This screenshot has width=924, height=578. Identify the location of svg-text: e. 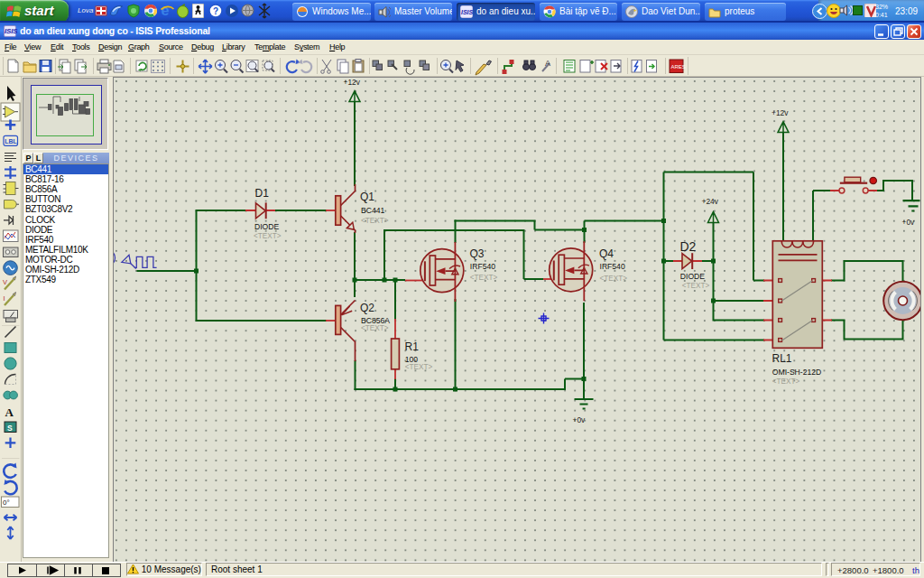
(166, 11).